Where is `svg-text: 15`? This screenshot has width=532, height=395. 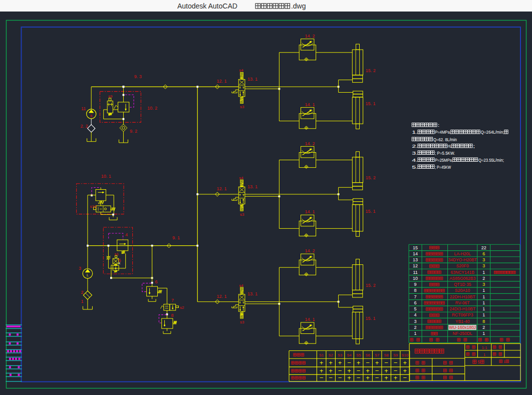
svg-text: 15 is located at coordinates (415, 248).